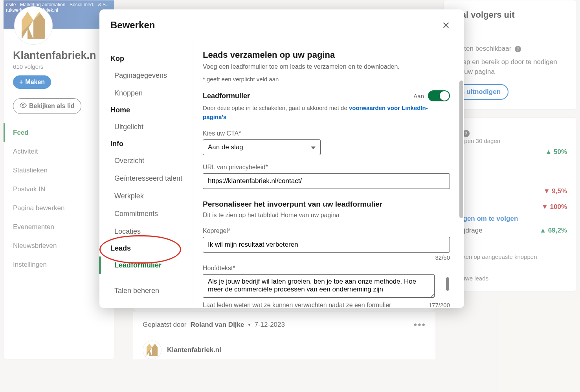  What do you see at coordinates (59, 189) in the screenshot?
I see `nav-item-inbox: Postvak IN` at bounding box center [59, 189].